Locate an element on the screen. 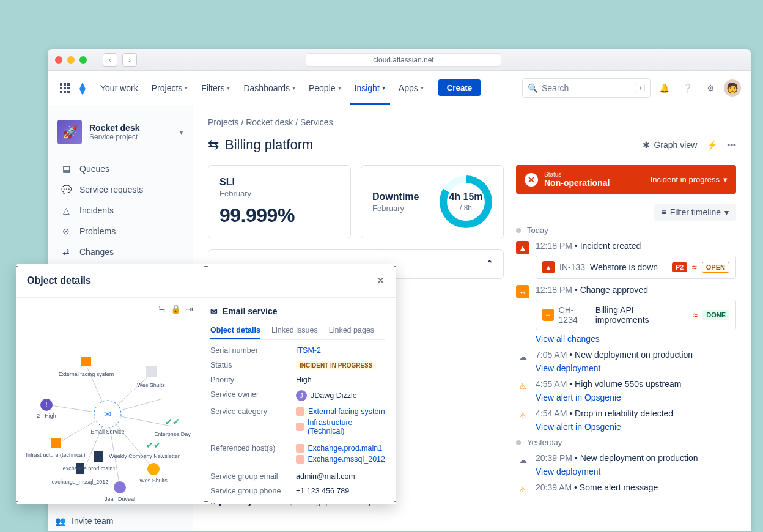  chat-icon: 💬 is located at coordinates (66, 190).